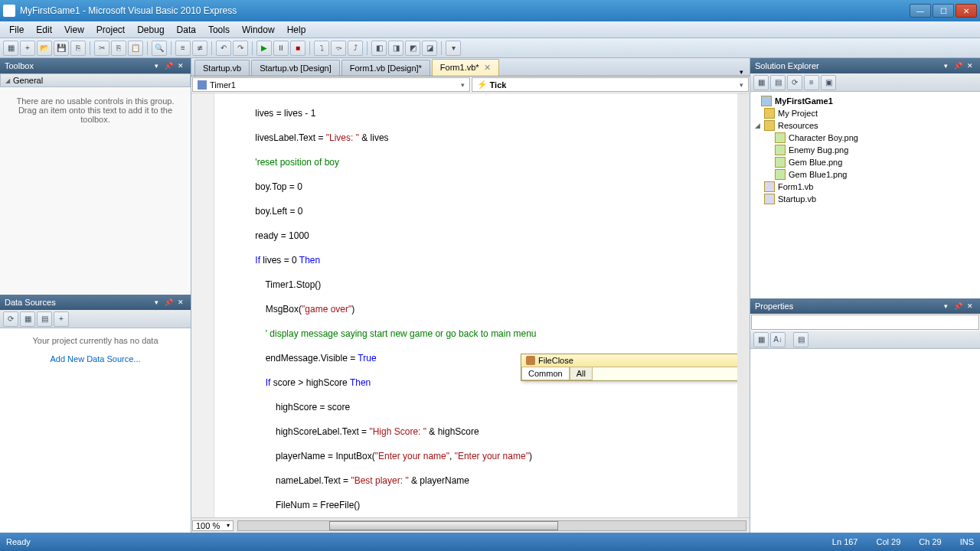 The height and width of the screenshot is (551, 980). What do you see at coordinates (920, 11) in the screenshot?
I see `minimize-button: —` at bounding box center [920, 11].